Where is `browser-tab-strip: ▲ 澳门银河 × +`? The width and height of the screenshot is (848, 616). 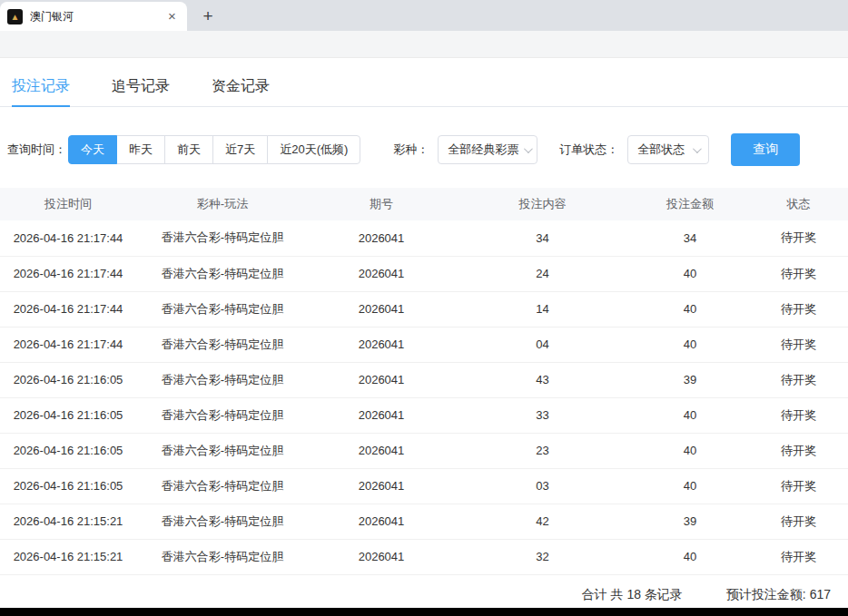 browser-tab-strip: ▲ 澳门银河 × + is located at coordinates (424, 15).